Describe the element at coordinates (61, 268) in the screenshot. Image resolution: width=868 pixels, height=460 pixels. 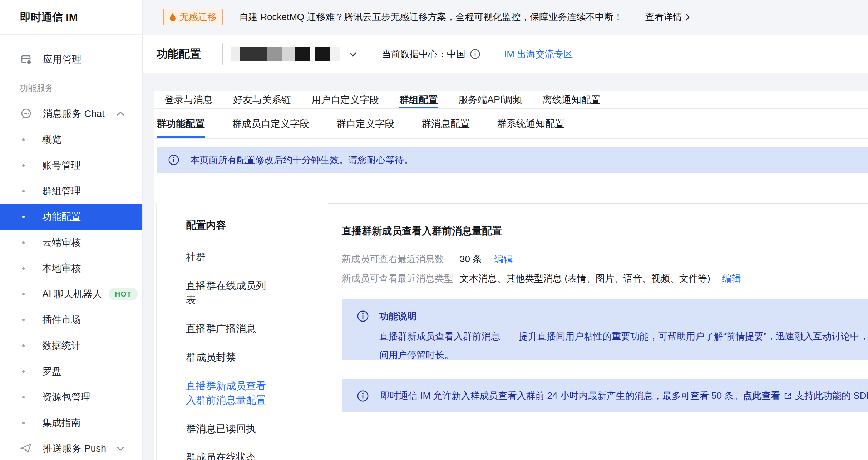
I see `sidebar-item-label: 本地审核` at that location.